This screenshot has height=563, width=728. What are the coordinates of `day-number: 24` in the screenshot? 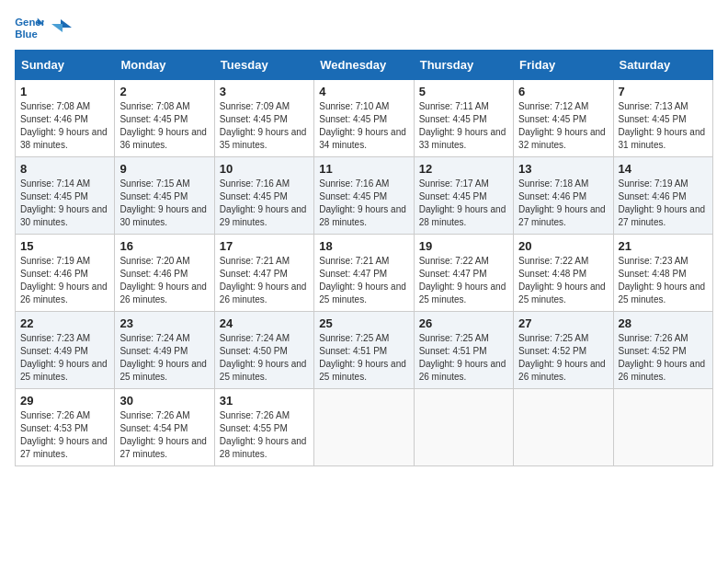 It's located at (265, 324).